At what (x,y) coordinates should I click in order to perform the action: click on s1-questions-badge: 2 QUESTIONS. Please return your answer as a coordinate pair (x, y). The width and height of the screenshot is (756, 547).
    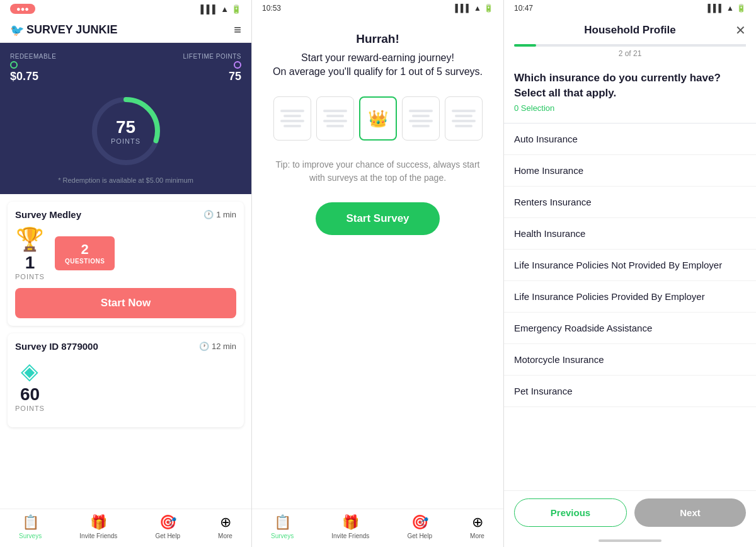
    Looking at the image, I should click on (84, 253).